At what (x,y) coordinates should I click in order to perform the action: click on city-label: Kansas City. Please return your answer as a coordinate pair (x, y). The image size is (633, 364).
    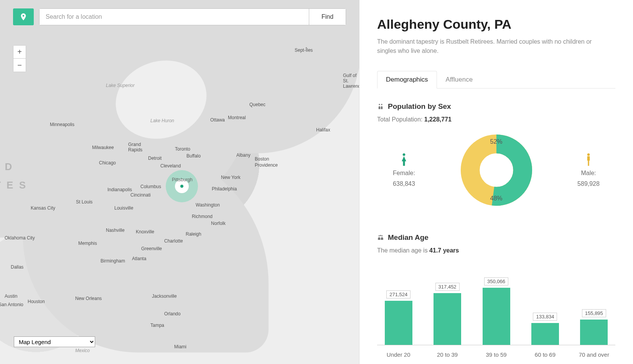
    Looking at the image, I should click on (43, 208).